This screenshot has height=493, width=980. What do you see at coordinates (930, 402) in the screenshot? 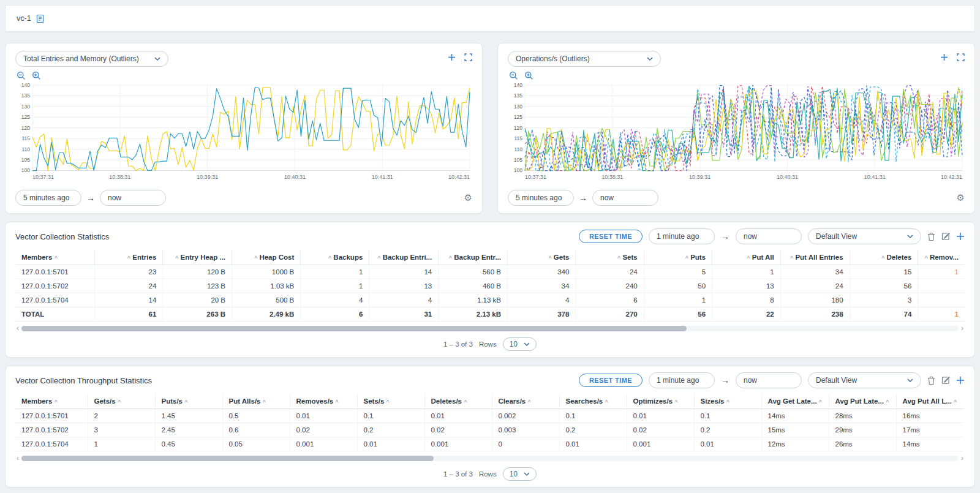
I see `column-header: Avg Put All L... ^` at bounding box center [930, 402].